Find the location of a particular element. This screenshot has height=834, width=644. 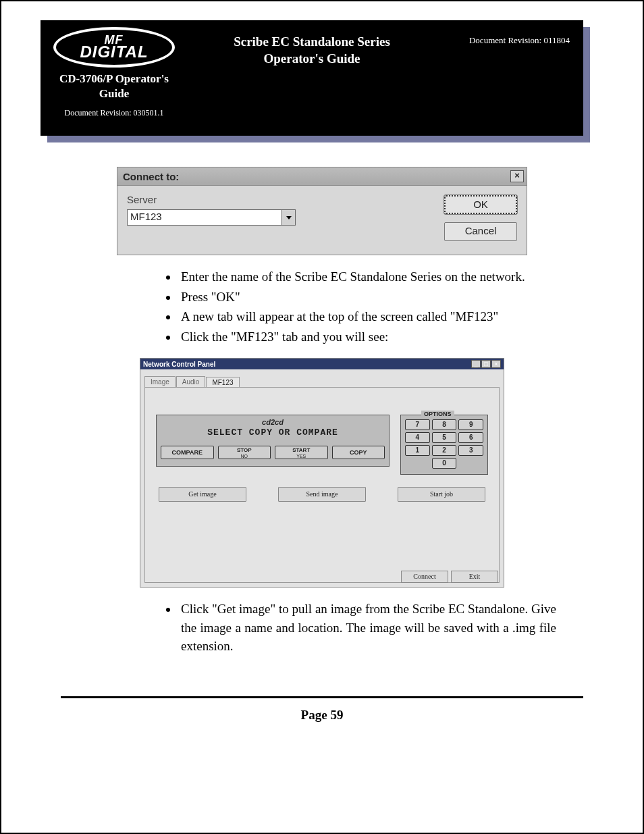

header-title: Scribe EC Standalone Series Operator's G… is located at coordinates (312, 47).